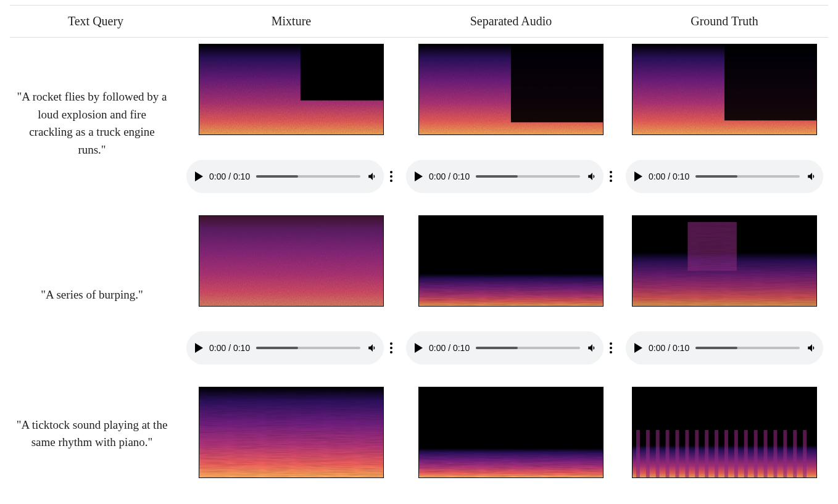 Image resolution: width=838 pixels, height=504 pixels. Describe the element at coordinates (96, 22) in the screenshot. I see `header-query: Text Query` at that location.